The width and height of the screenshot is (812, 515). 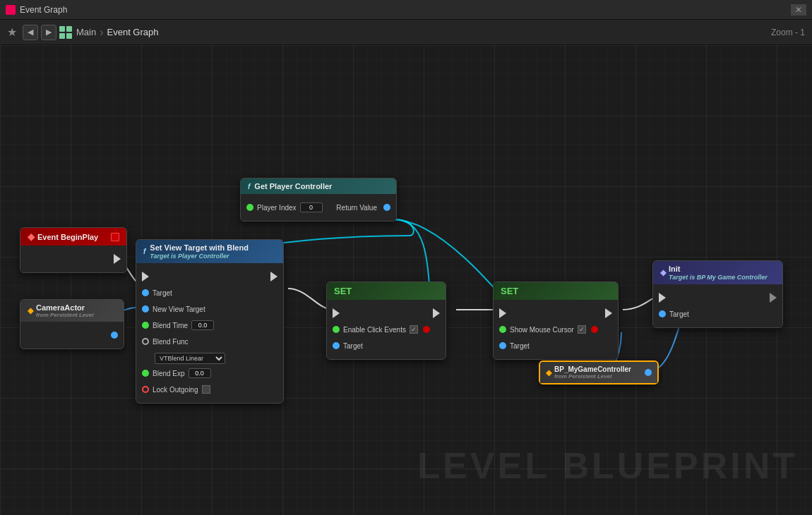 What do you see at coordinates (336, 329) in the screenshot?
I see `enable-click-circle` at bounding box center [336, 329].